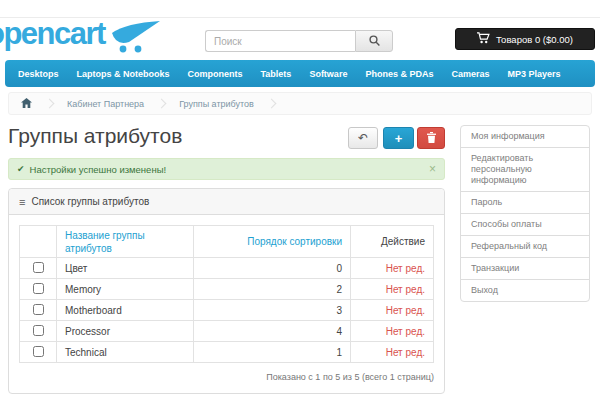 This screenshot has width=600, height=400. What do you see at coordinates (227, 352) in the screenshot?
I see `table-row: Technical 1 Нет ред.` at bounding box center [227, 352].